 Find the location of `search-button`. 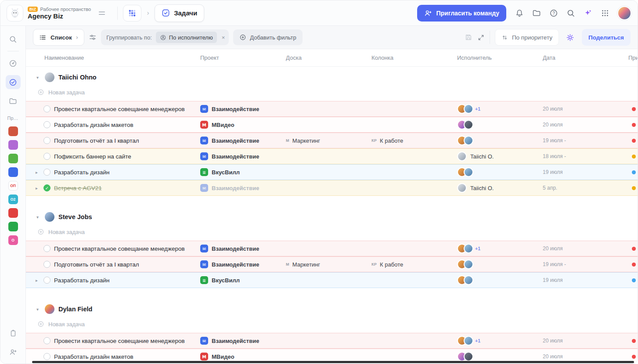

search-button is located at coordinates (571, 13).